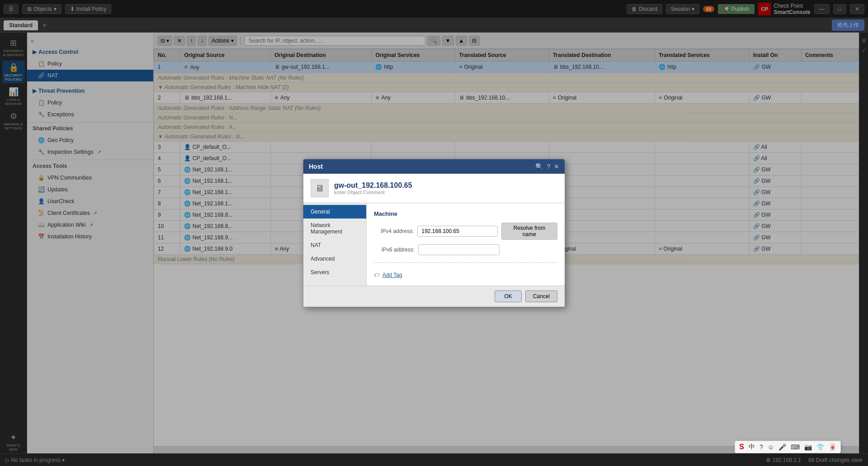  What do you see at coordinates (335, 228) in the screenshot?
I see `modal-nav-network: Network Management` at bounding box center [335, 228].